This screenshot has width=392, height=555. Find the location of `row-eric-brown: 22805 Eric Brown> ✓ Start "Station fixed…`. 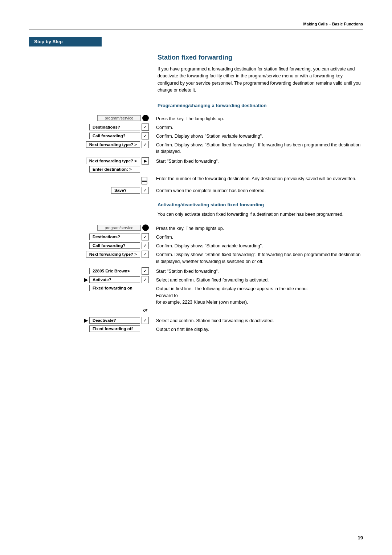

row-eric-brown: 22805 Eric Brown> ✓ Start "Station fixed… is located at coordinates (196, 271).